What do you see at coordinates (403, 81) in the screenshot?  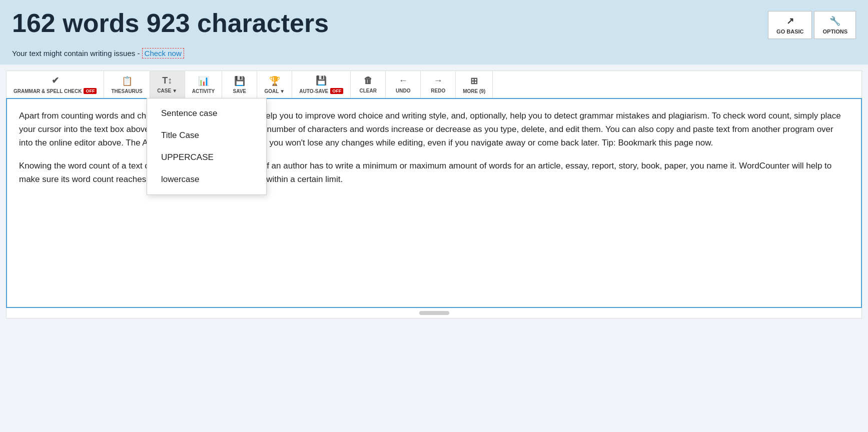 I see `undo-icon: ←` at bounding box center [403, 81].